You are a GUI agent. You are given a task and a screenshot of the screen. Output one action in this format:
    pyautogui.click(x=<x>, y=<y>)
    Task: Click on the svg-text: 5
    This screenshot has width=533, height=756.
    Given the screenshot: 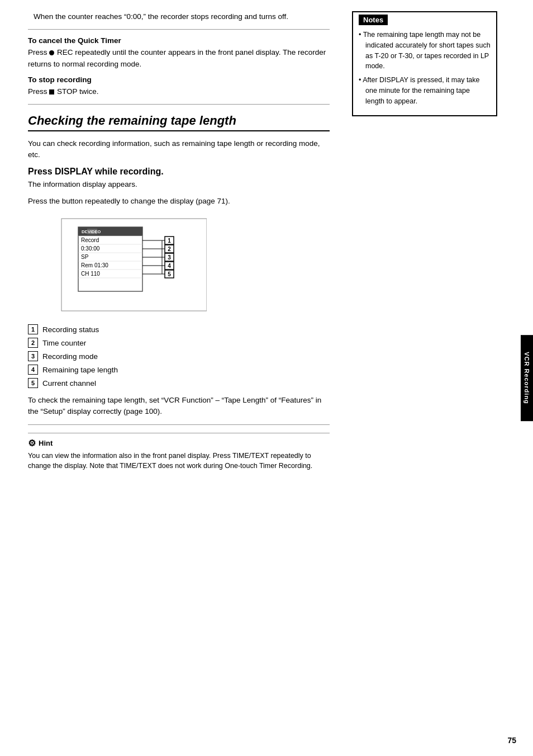 What is the action you would take?
    pyautogui.click(x=169, y=274)
    